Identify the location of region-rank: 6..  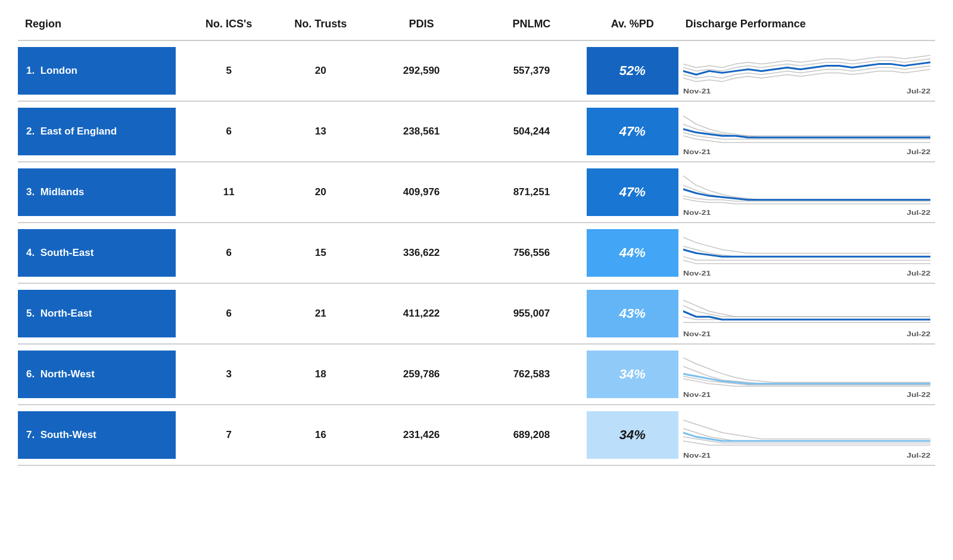
(33, 374).